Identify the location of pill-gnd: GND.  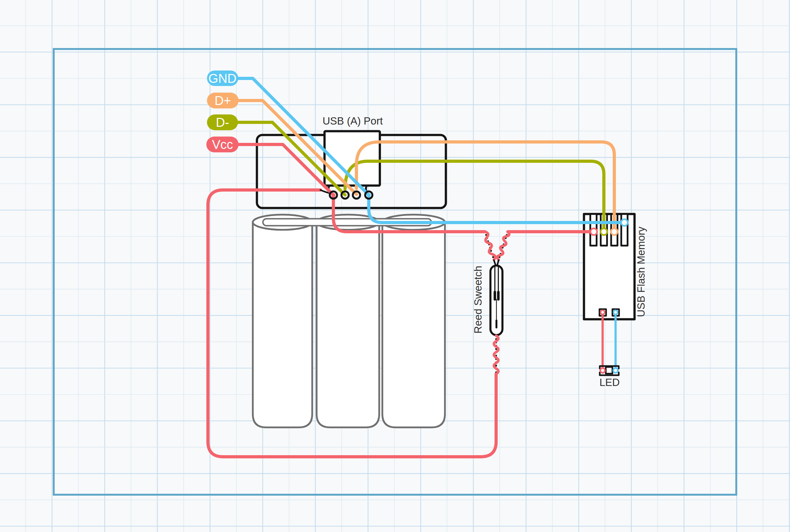
(223, 78).